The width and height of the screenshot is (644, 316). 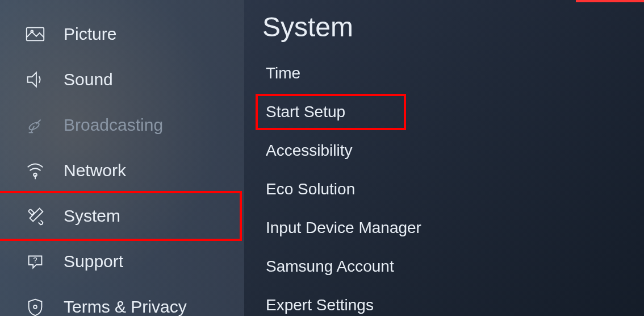 What do you see at coordinates (444, 26) in the screenshot?
I see `page-title: System` at bounding box center [444, 26].